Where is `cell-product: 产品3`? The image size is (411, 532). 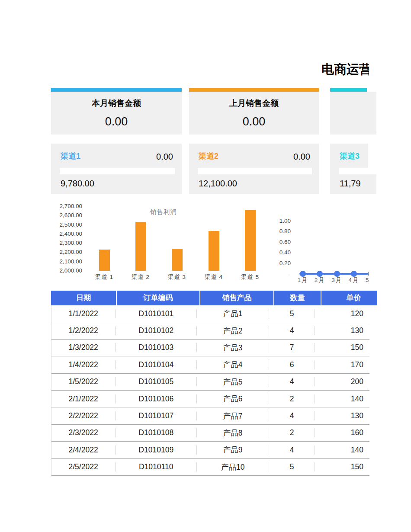 cell-product: 产品3 is located at coordinates (233, 348).